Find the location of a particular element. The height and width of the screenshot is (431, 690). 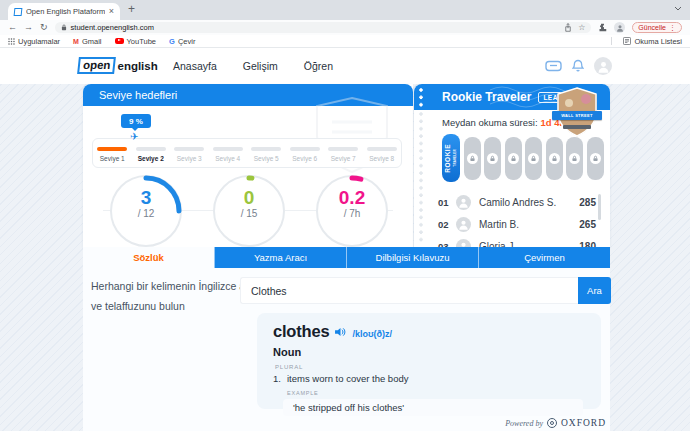

nav-ogren: Öğren is located at coordinates (318, 66).